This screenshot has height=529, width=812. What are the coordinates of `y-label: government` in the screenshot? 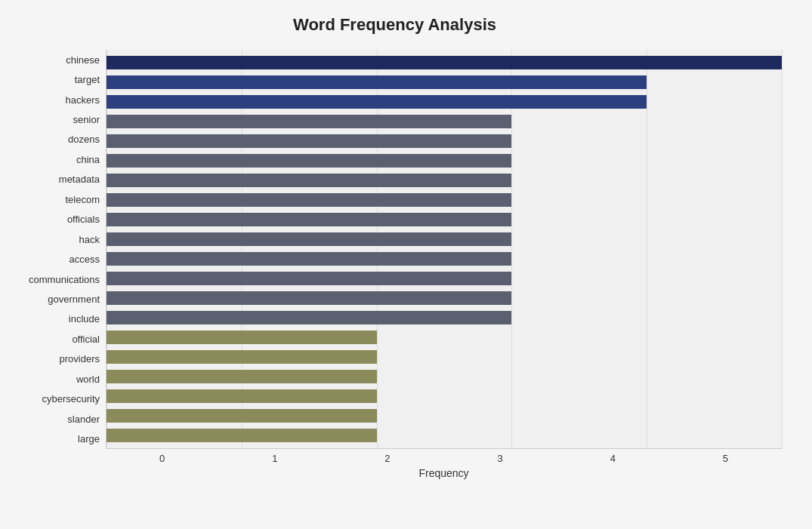 It's located at (74, 299).